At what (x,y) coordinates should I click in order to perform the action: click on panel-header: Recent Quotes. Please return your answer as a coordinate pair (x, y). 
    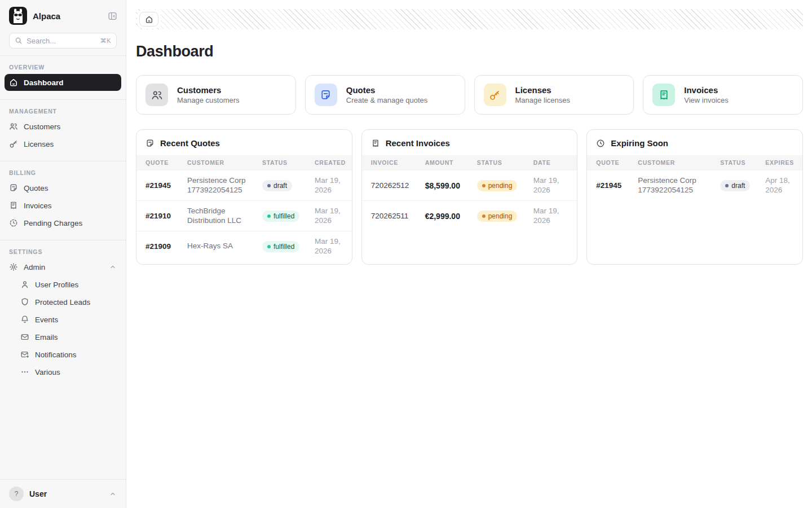
    Looking at the image, I should click on (244, 142).